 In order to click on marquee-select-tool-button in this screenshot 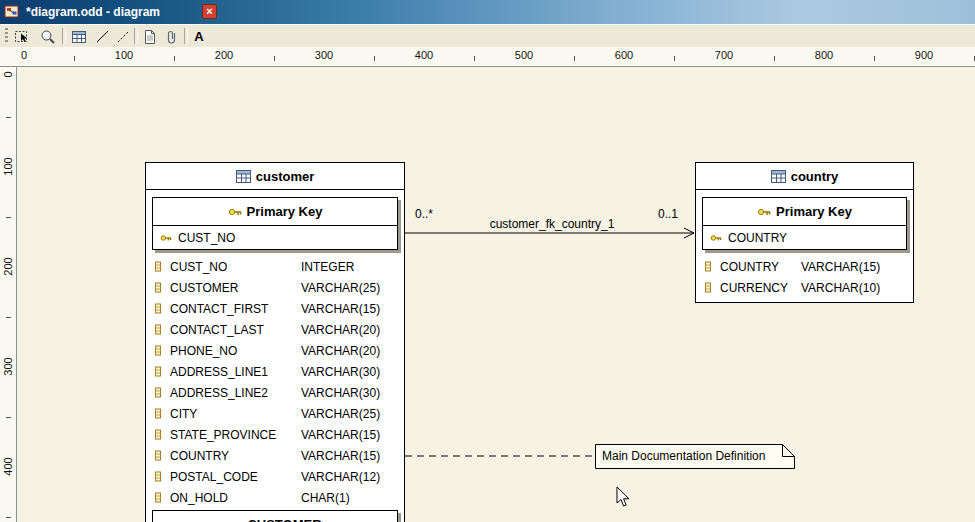, I will do `click(23, 36)`.